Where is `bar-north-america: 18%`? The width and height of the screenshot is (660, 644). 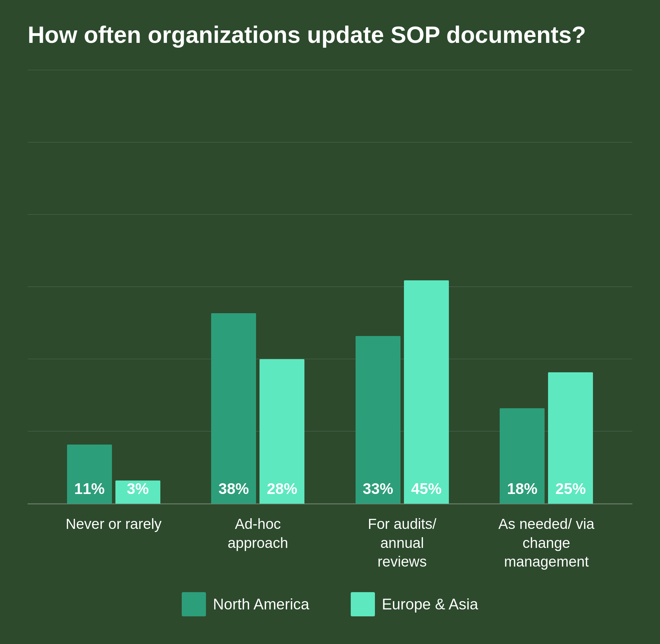 bar-north-america: 18% is located at coordinates (522, 456).